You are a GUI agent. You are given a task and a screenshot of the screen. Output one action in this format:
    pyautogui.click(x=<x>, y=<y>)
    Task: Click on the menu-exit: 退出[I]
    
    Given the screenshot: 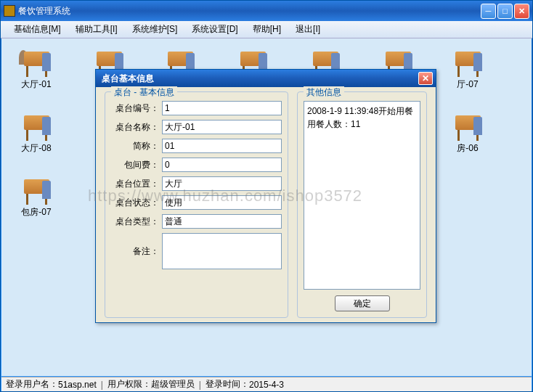 What is the action you would take?
    pyautogui.click(x=308, y=29)
    